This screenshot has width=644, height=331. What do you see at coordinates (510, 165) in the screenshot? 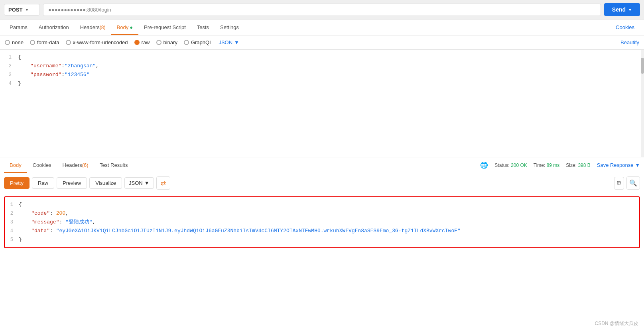
I see `status-label: Status: 200 OK` at bounding box center [510, 165].